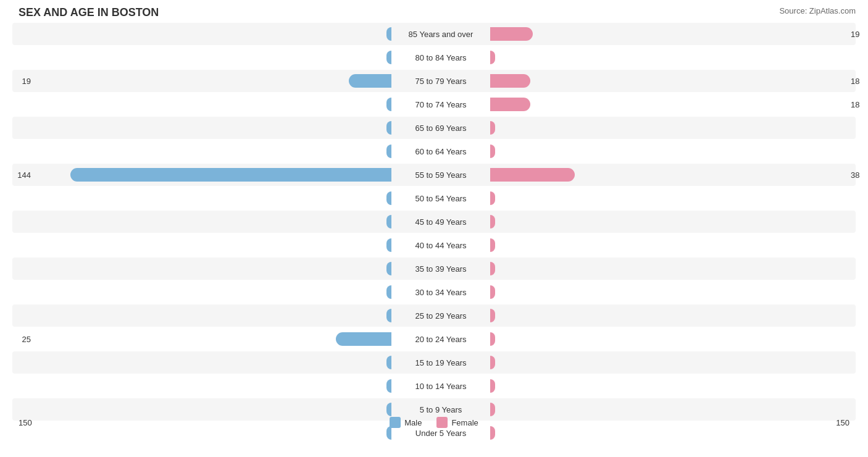 This screenshot has width=868, height=457. Describe the element at coordinates (859, 35) in the screenshot. I see `female-value: 19` at that location.